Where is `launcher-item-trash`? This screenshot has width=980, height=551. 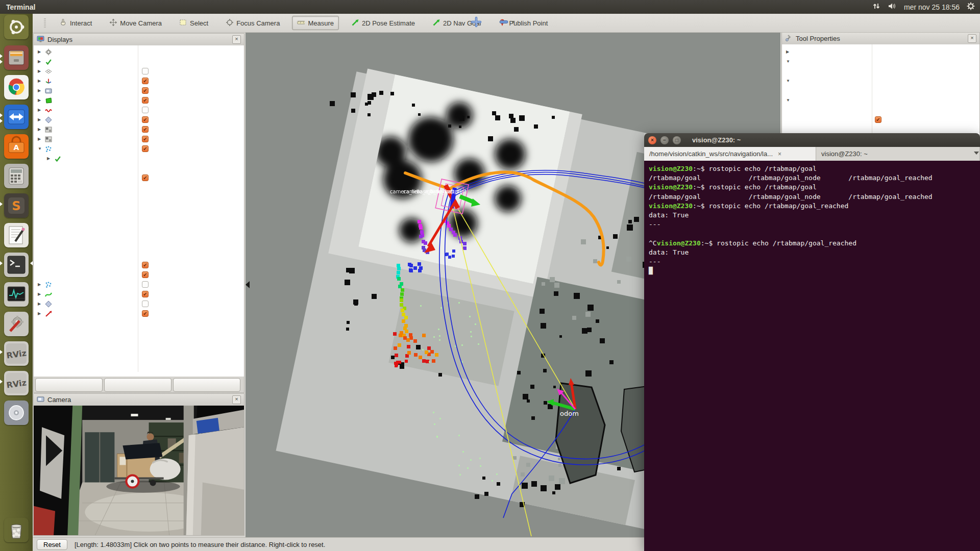 launcher-item-trash is located at coordinates (16, 530).